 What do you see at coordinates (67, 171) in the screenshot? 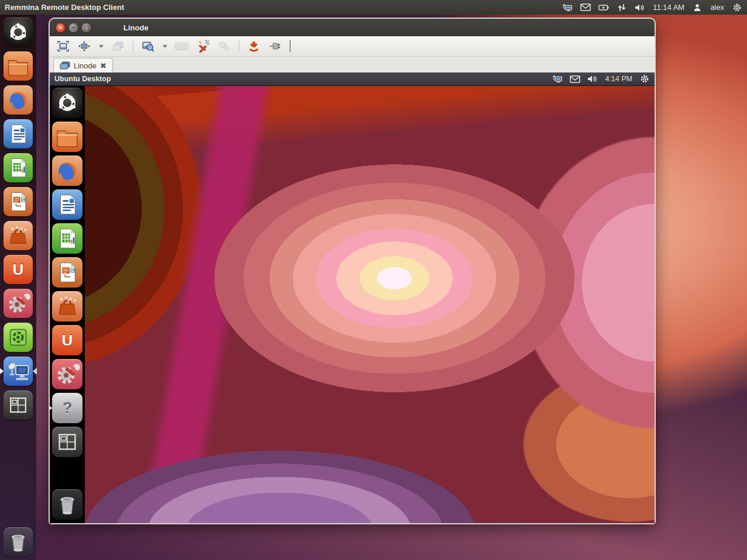
I see `remote-launcher-item-firefox` at bounding box center [67, 171].